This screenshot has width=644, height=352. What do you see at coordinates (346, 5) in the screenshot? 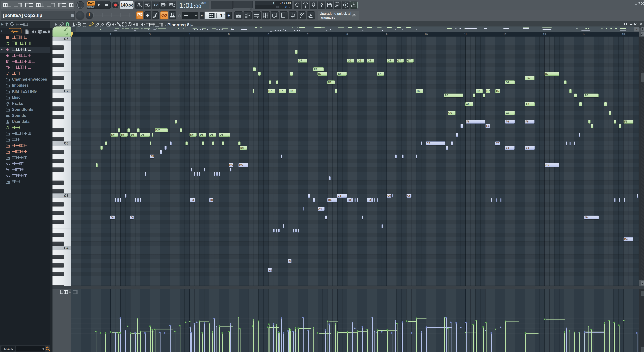
I see `svg-text: i` at bounding box center [346, 5].